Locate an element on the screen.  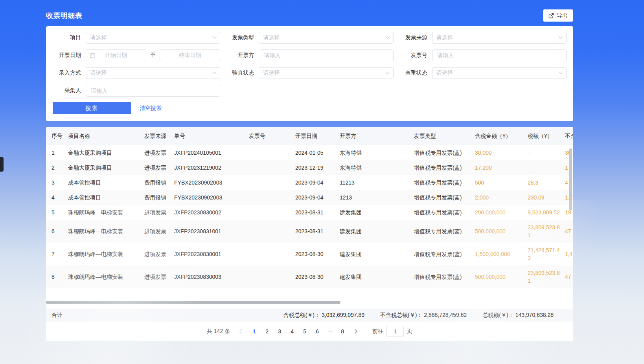
cell-invoice-type: 增值税专用发票(蓝) is located at coordinates (444, 183).